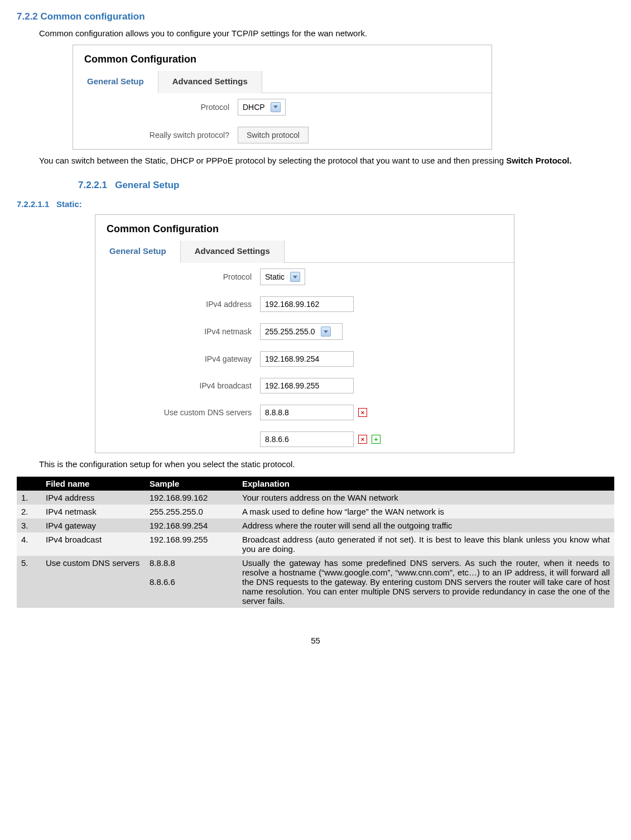  Describe the element at coordinates (316, 204) in the screenshot. I see `subsubsection-heading: 7.2.2.1.1 Static:` at that location.